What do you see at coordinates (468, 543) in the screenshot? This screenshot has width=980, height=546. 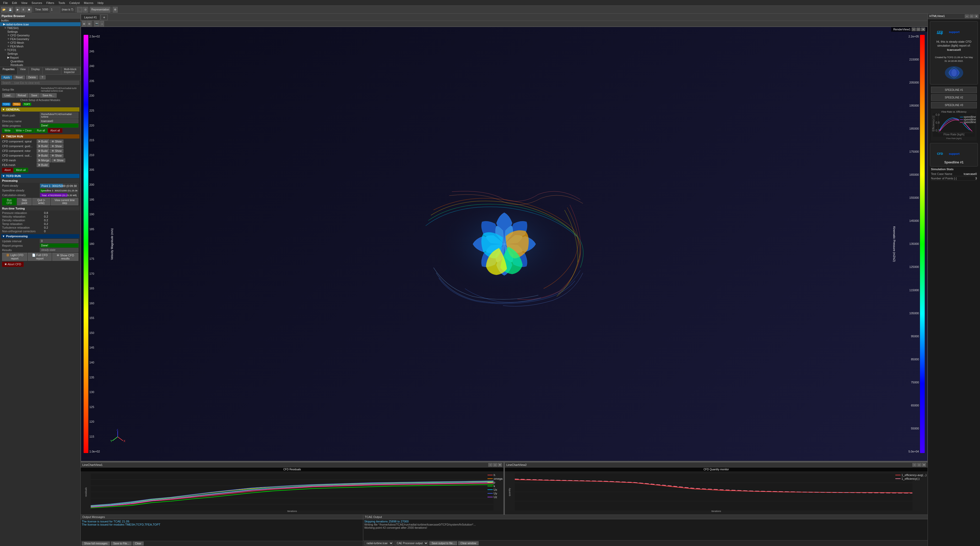 I see `clear-window-btn: Clear window` at bounding box center [468, 543].